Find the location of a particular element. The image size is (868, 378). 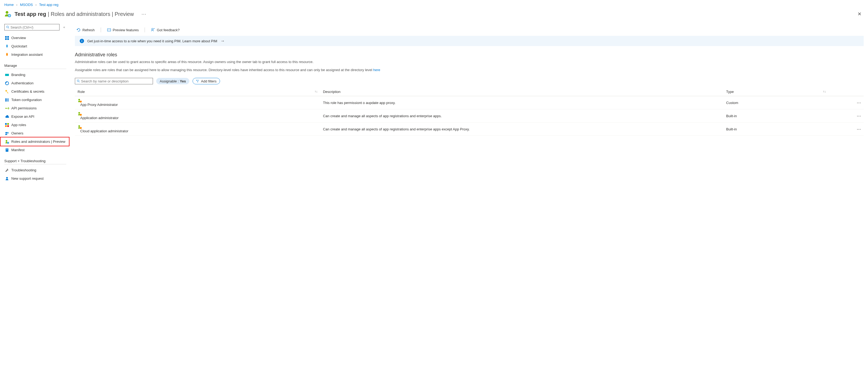

section-desc-2: Assignable roles are roles that can be a… is located at coordinates (469, 70).